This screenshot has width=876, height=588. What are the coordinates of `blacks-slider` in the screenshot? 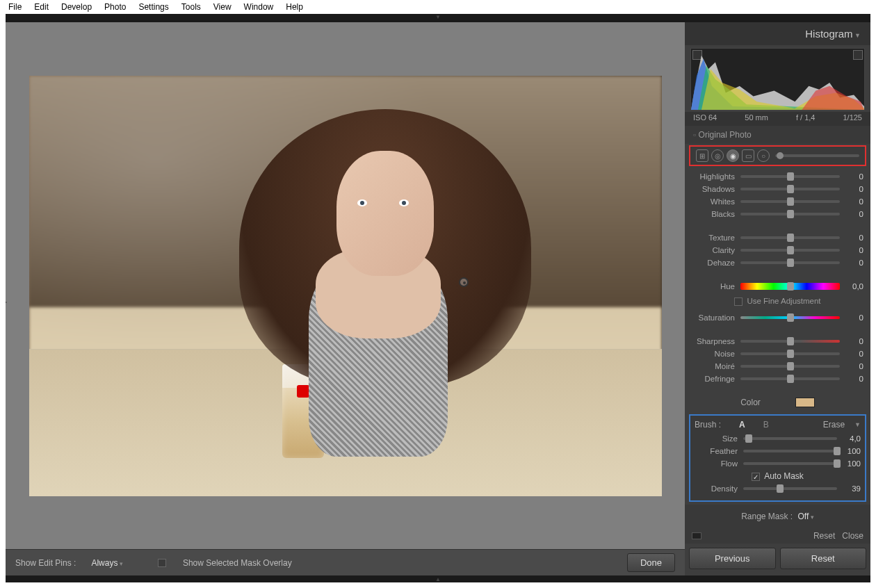 It's located at (790, 214).